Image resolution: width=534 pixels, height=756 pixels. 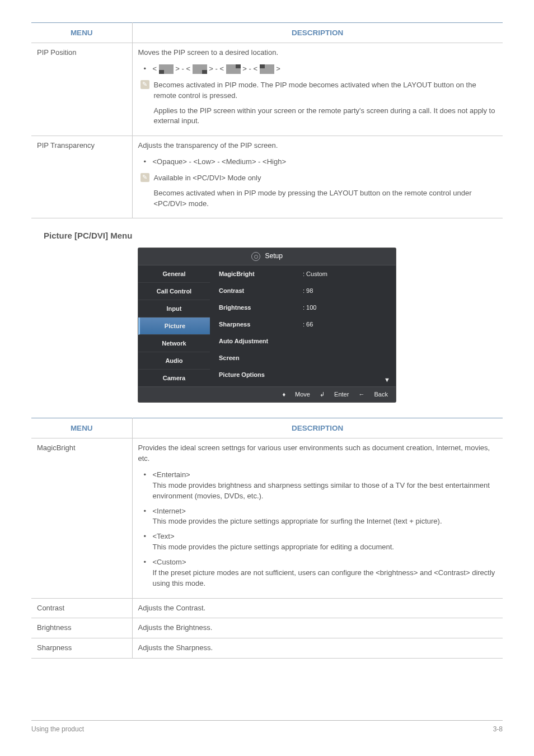 I want to click on footer-left: Using the product, so click(x=58, y=729).